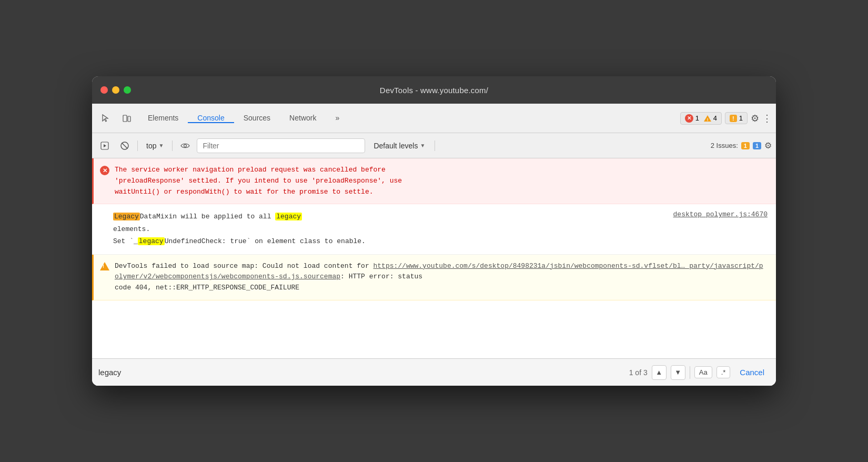 The height and width of the screenshot is (462, 868). Describe the element at coordinates (125, 146) in the screenshot. I see `ban-icon` at that location.